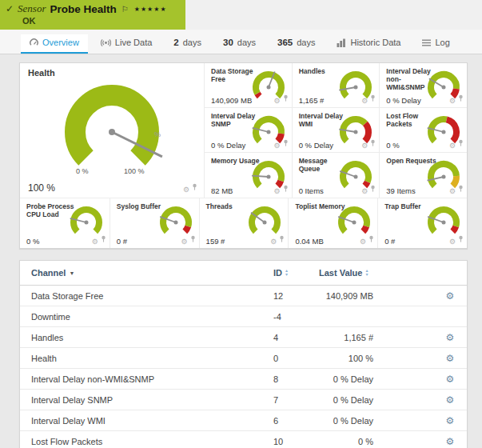 This screenshot has height=448, width=482. Describe the element at coordinates (141, 296) in the screenshot. I see `cell-channel: Data Storage Free` at that location.